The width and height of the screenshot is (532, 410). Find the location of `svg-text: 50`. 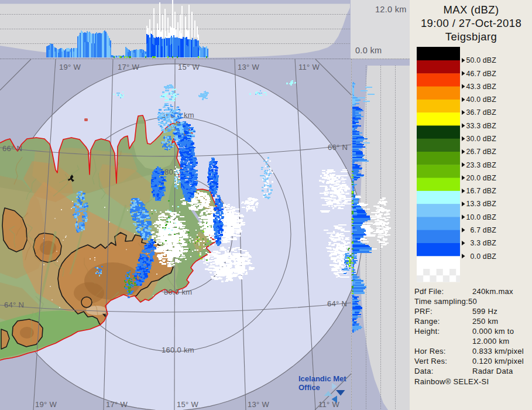

svg-text: 50 is located at coordinates (473, 301).